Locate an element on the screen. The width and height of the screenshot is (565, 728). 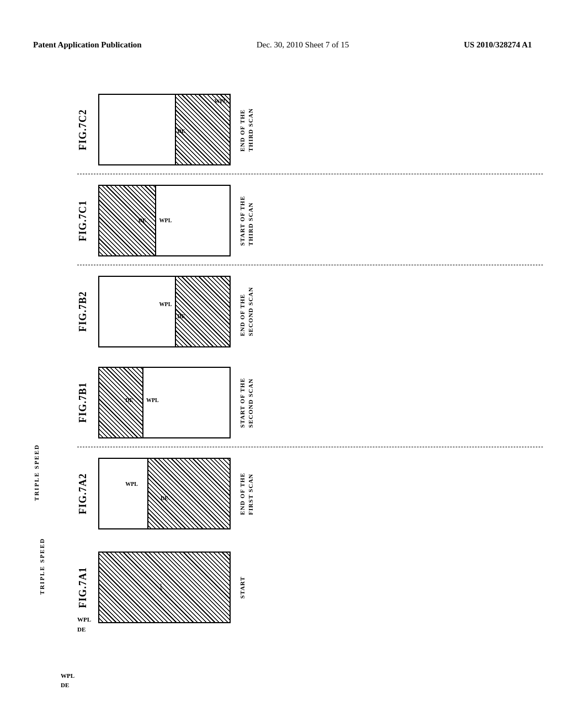
de-text-7a2: DE is located at coordinates (164, 499).